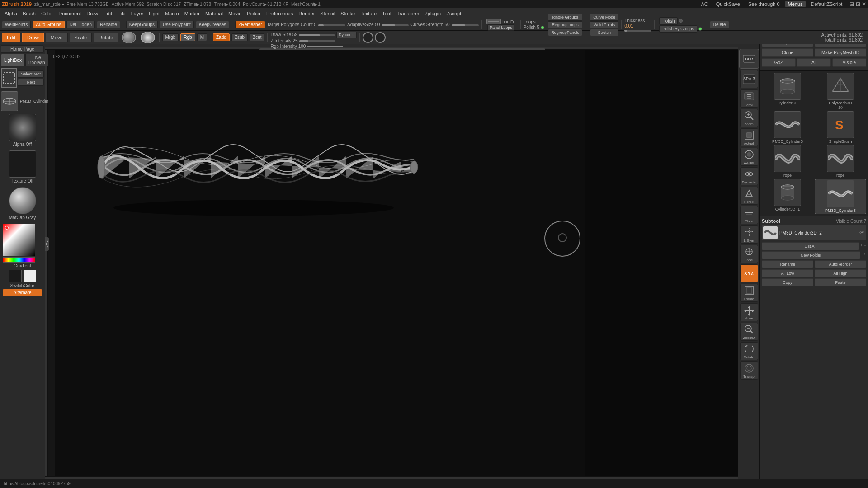  Describe the element at coordinates (80, 24) in the screenshot. I see `del-hidden-btn: Del Hidden` at that location.